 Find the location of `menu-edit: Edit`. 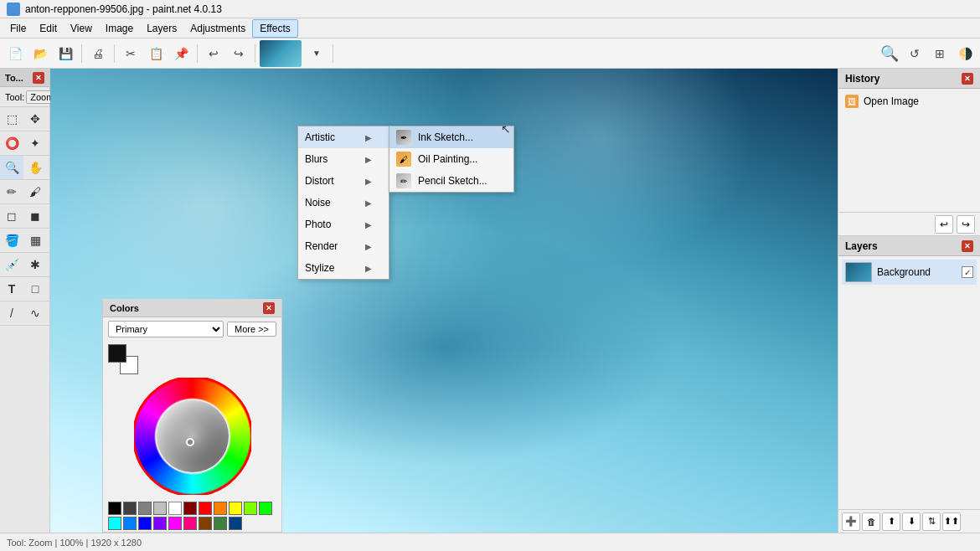

menu-edit: Edit is located at coordinates (49, 28).